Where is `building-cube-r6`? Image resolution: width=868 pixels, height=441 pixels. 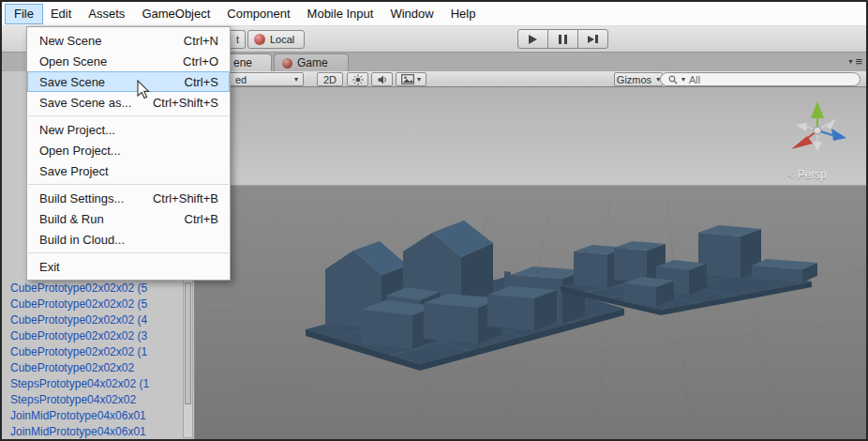 building-cube-r6 is located at coordinates (649, 291).